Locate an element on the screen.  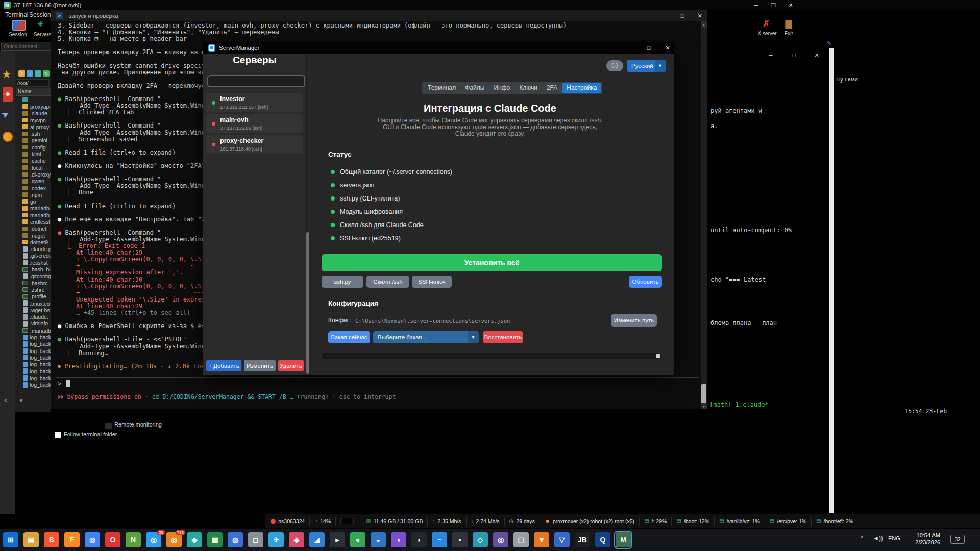
language-select: Русский ▼ is located at coordinates (646, 66).